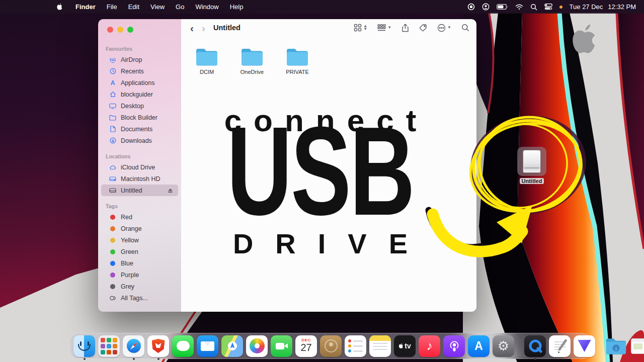 Image resolution: width=644 pixels, height=362 pixels. What do you see at coordinates (306, 346) in the screenshot?
I see `dock-calendar: DEC 27` at bounding box center [306, 346].